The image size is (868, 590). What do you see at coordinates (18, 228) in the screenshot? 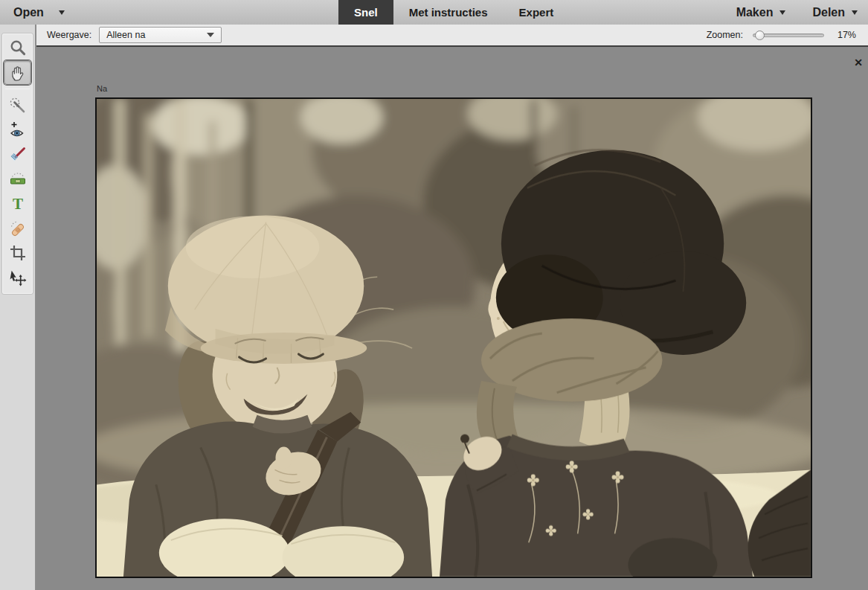
I see `spot-healing-tool-button` at bounding box center [18, 228].